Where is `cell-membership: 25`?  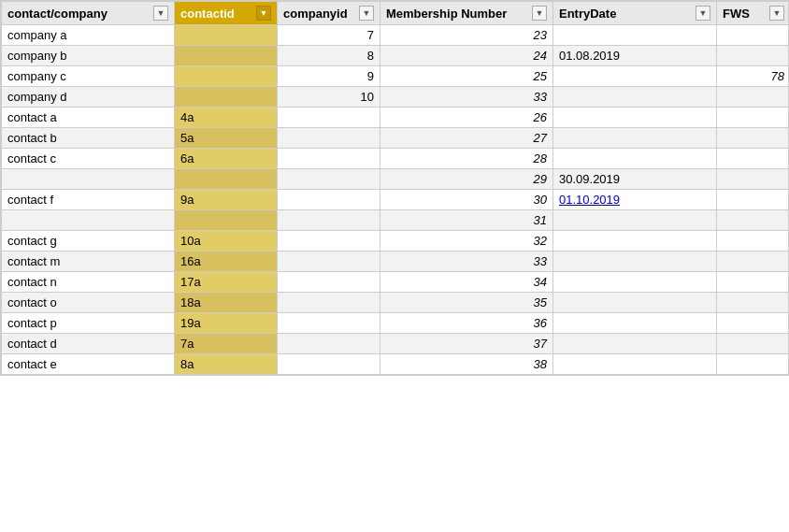
cell-membership: 25 is located at coordinates (467, 77).